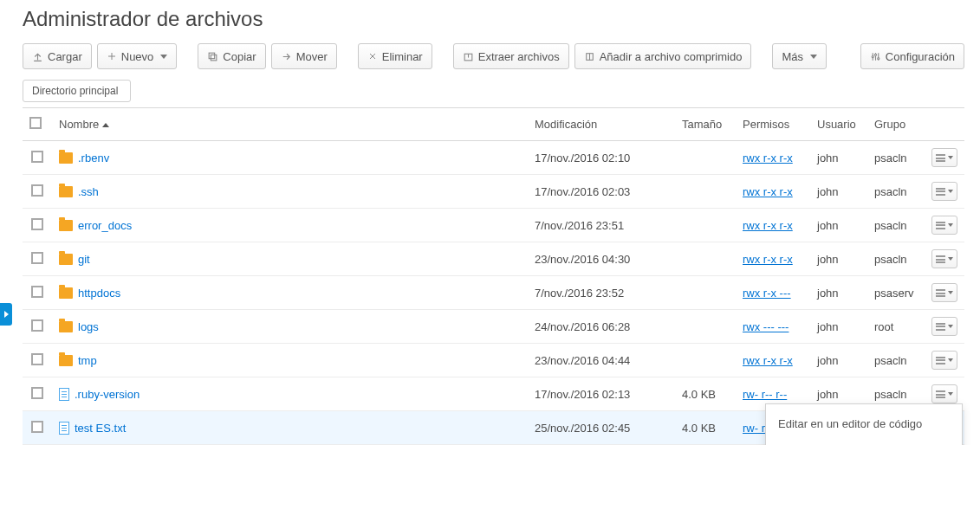 The image size is (980, 516). What do you see at coordinates (304, 56) in the screenshot?
I see `move-button: Mover` at bounding box center [304, 56].